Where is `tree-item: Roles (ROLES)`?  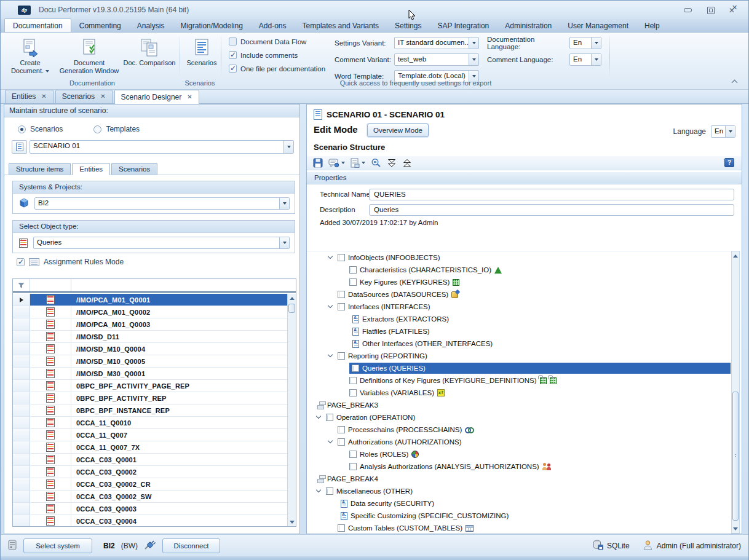 tree-item: Roles (ROLES) is located at coordinates (519, 454).